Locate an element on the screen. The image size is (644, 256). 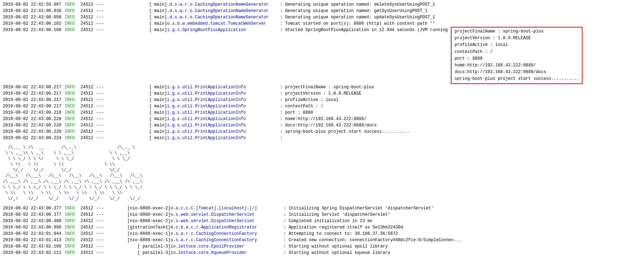
startup-info-box: projectFinalName : spring-boot-plus proj… is located at coordinates (517, 55).